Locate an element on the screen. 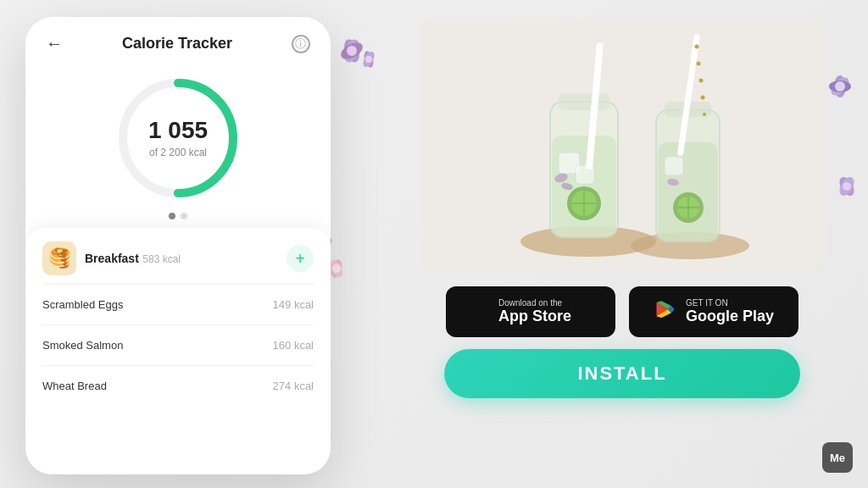 The height and width of the screenshot is (488, 868). appstore-button: Download on the App Store is located at coordinates (531, 312).